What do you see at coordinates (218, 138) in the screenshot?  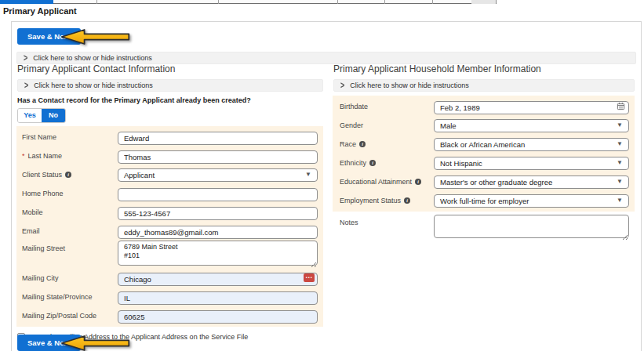 I see `first-name-input` at bounding box center [218, 138].